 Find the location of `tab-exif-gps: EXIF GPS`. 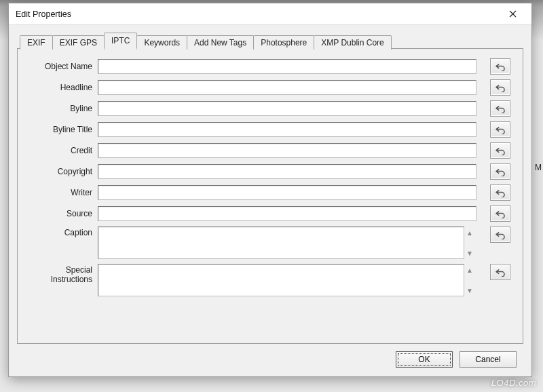

tab-exif-gps: EXIF GPS is located at coordinates (79, 42).